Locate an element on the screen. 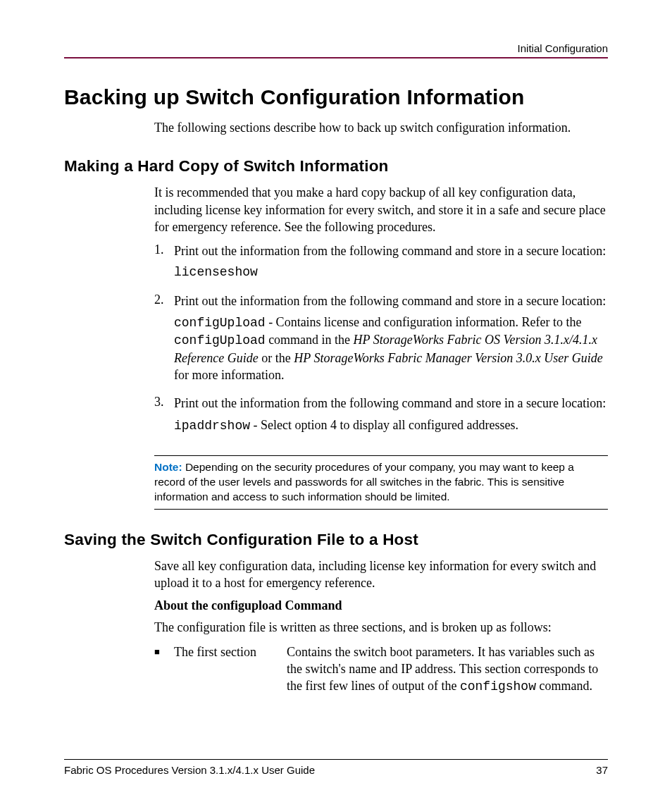  text-run: - Contains license and configuration inf… is located at coordinates (424, 322).